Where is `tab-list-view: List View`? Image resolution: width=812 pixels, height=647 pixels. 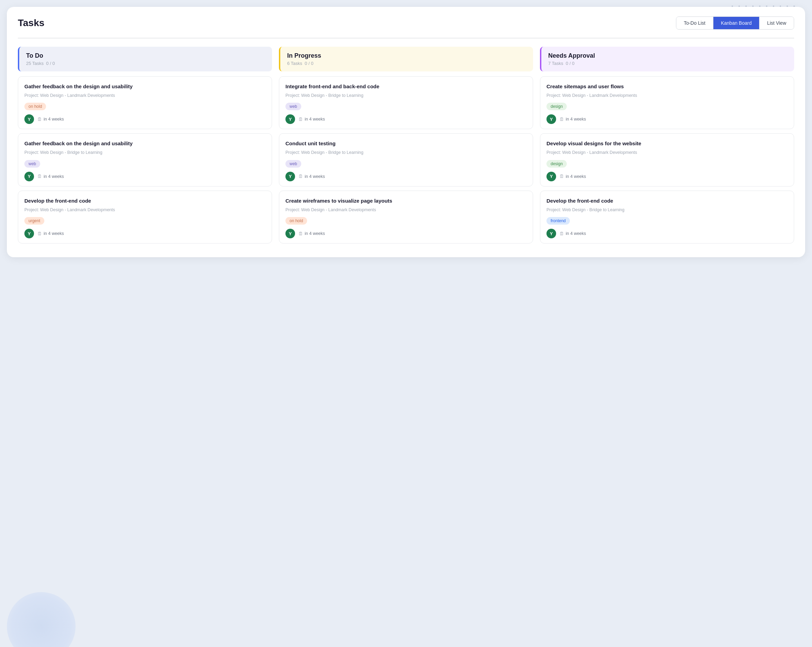 tab-list-view: List View is located at coordinates (777, 23).